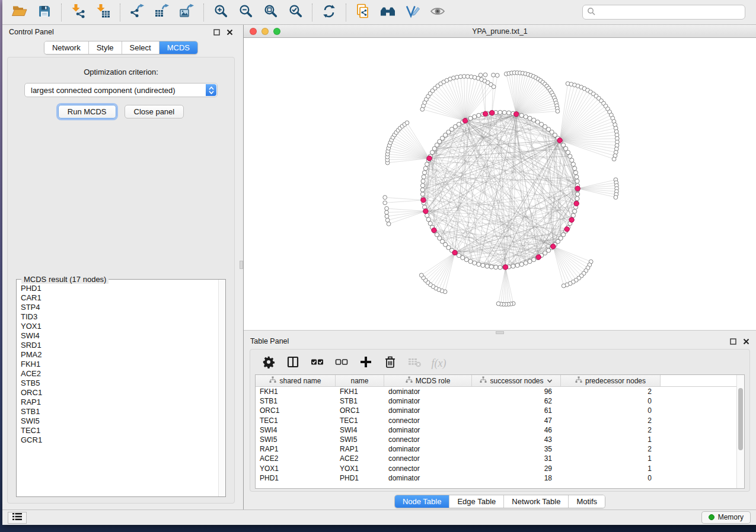  I want to click on mcds-result-item: GCR1, so click(120, 440).